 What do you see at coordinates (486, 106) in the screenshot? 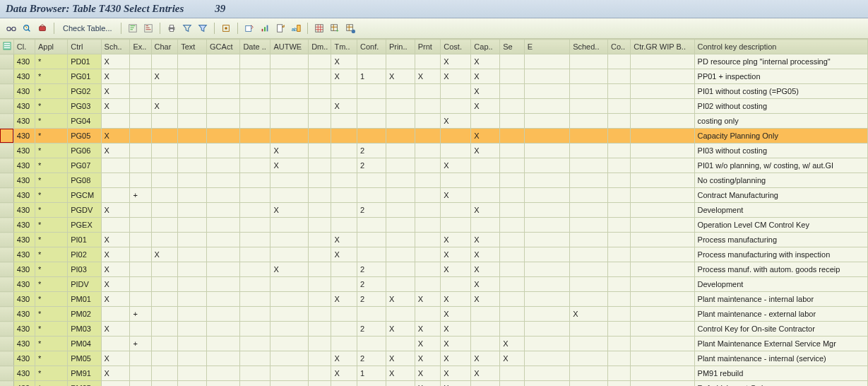
I see `cell-cap: X` at bounding box center [486, 106].